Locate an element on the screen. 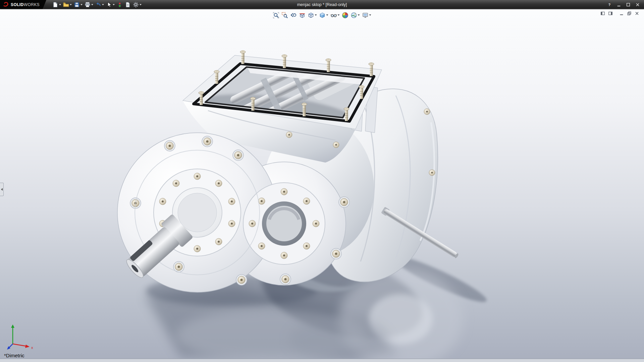 Image resolution: width=644 pixels, height=362 pixels. view-orientation-label: *Dimetric is located at coordinates (14, 355).